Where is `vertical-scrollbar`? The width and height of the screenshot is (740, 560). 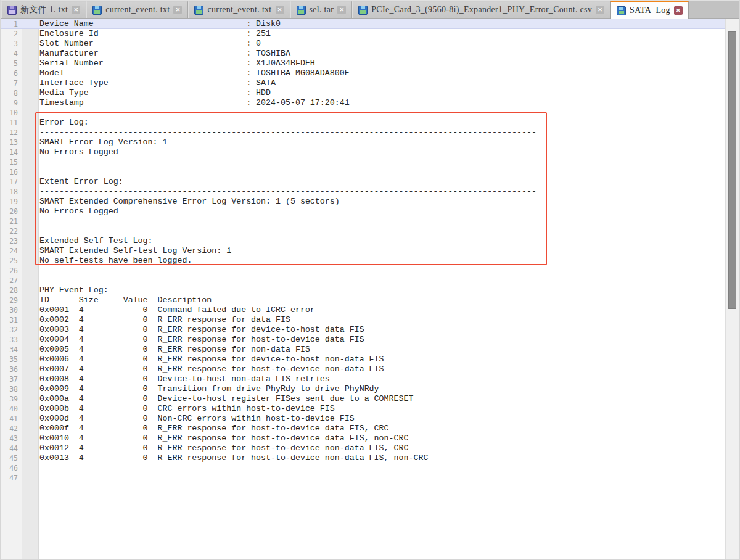
vertical-scrollbar is located at coordinates (732, 289).